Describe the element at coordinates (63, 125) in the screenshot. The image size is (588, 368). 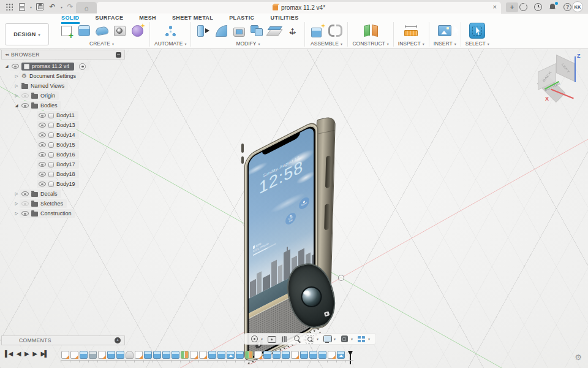
I see `browser-row-body13: Body13` at that location.